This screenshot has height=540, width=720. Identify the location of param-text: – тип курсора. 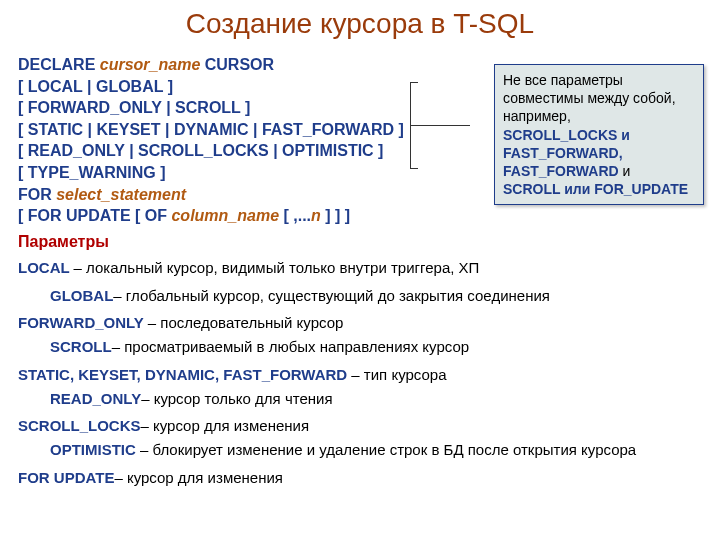
(398, 374).